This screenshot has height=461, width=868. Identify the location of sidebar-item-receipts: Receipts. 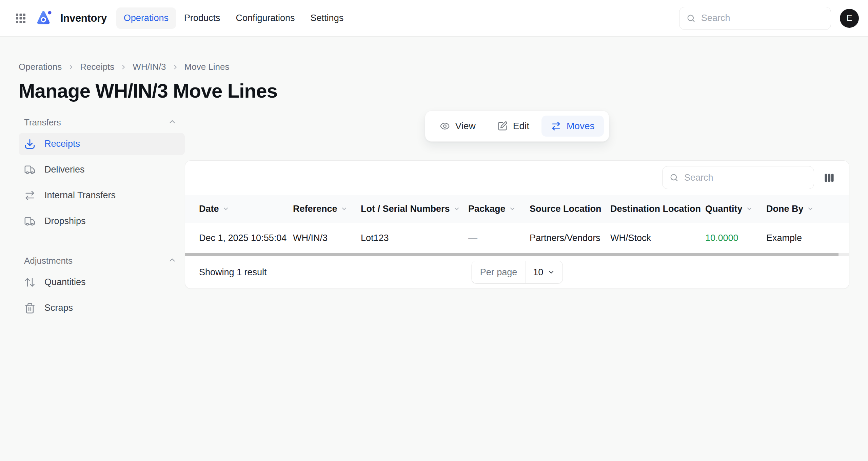
(102, 144).